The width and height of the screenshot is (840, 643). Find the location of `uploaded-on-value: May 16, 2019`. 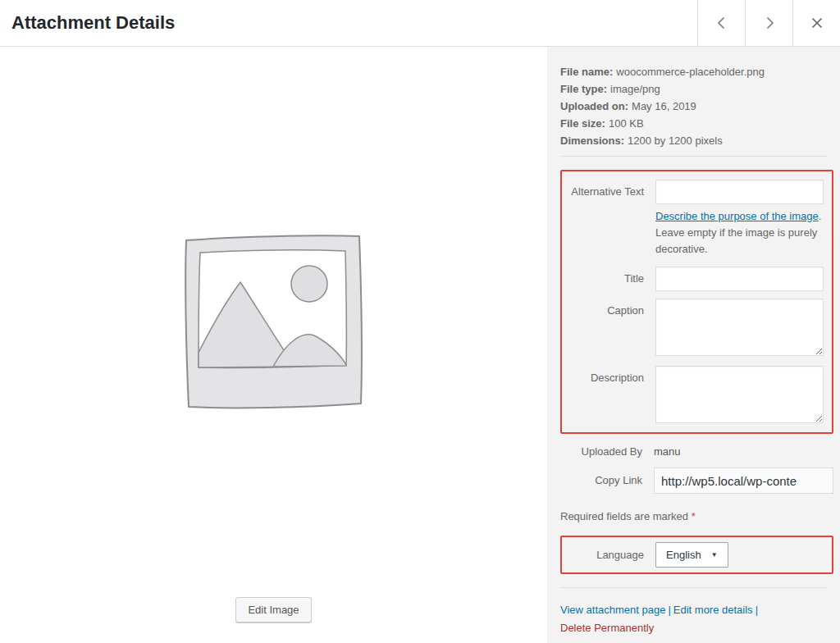

uploaded-on-value: May 16, 2019 is located at coordinates (664, 107).